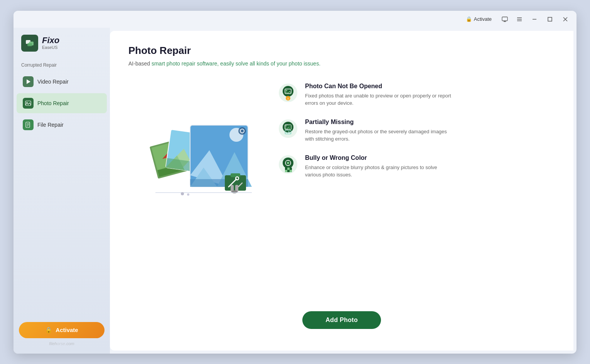  I want to click on file-repair-label: File Repair, so click(51, 125).